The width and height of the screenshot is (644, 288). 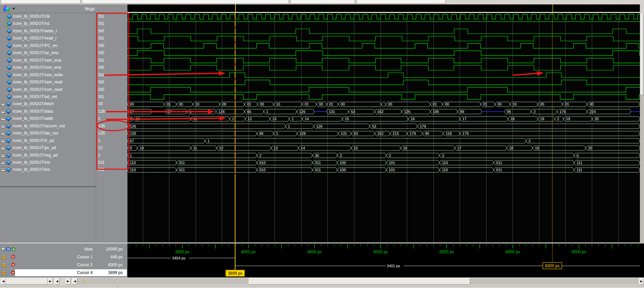 What do you see at coordinates (262, 163) in the screenshot?
I see `svg-text: 010` at bounding box center [262, 163].